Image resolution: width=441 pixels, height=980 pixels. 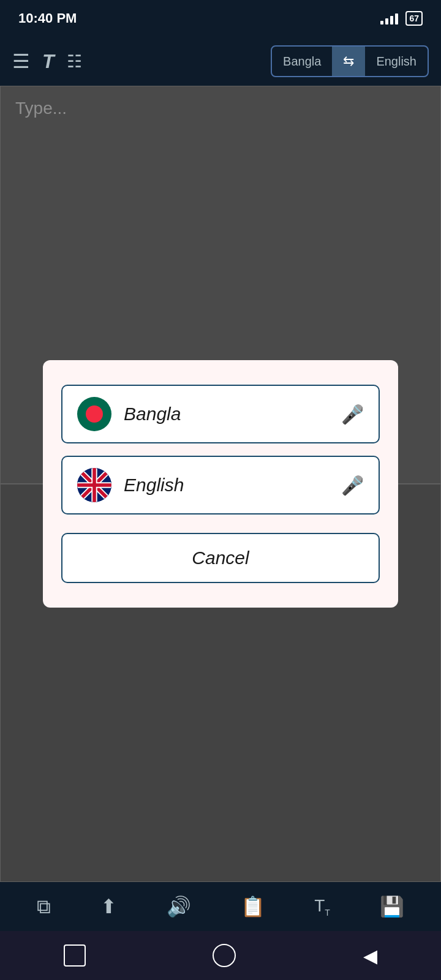 I want to click on swap-icon: ⇆, so click(x=349, y=61).